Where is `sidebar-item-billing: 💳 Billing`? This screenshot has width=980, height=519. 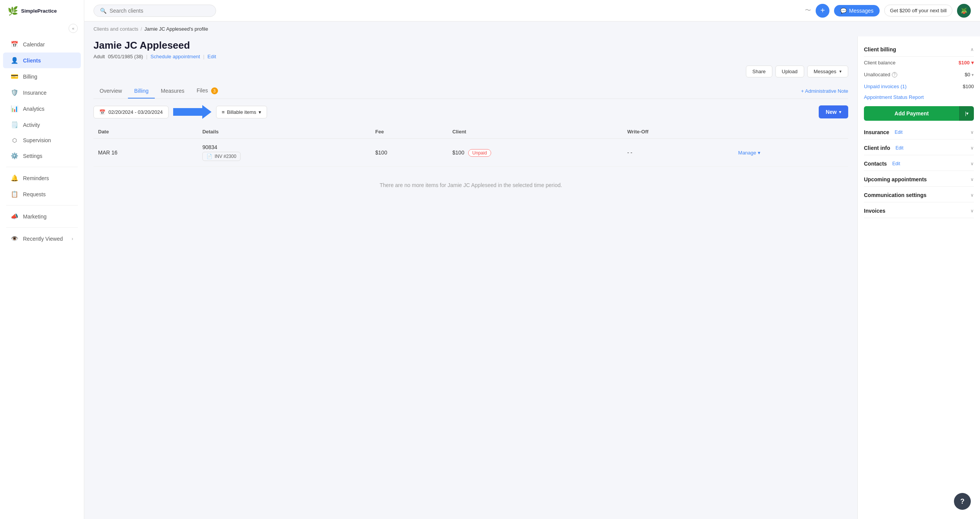 sidebar-item-billing: 💳 Billing is located at coordinates (42, 77).